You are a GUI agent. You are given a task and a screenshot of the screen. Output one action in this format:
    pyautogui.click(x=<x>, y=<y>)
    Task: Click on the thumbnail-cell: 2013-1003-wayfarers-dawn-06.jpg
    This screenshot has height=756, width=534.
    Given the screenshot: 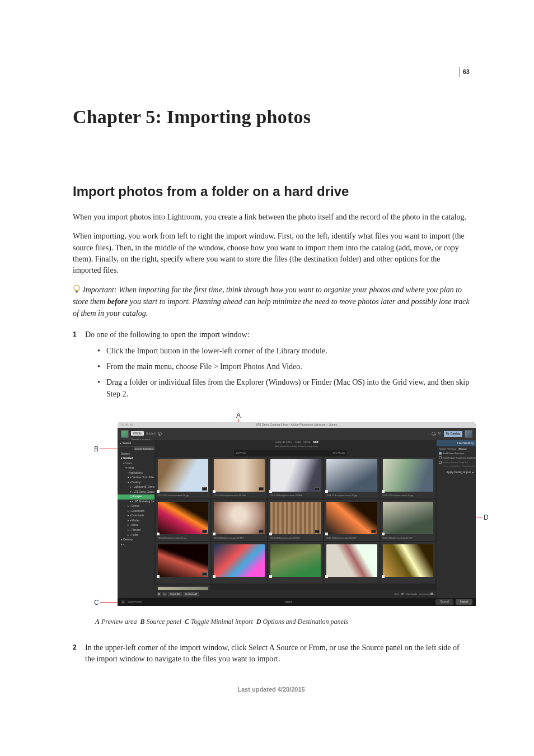 What is the action you would take?
    pyautogui.click(x=183, y=478)
    